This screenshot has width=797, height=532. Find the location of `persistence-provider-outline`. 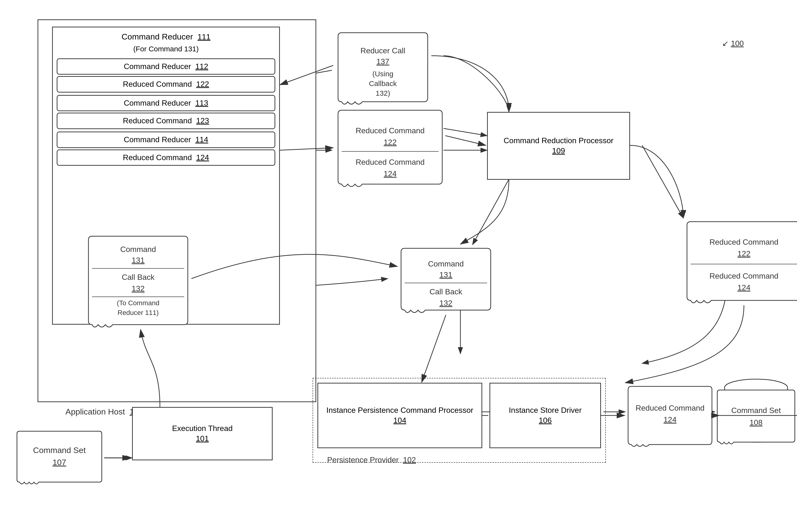

persistence-provider-outline is located at coordinates (459, 420).